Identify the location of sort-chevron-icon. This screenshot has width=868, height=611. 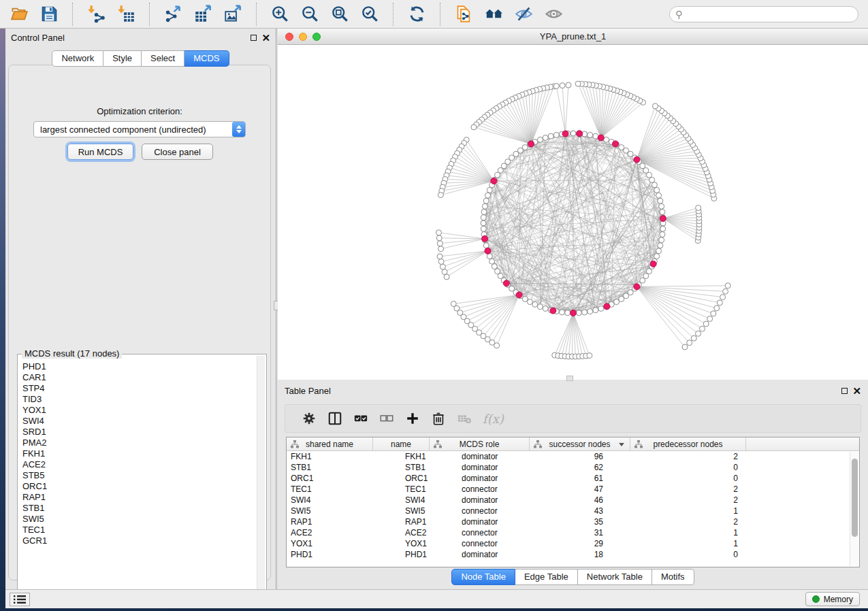
(622, 445).